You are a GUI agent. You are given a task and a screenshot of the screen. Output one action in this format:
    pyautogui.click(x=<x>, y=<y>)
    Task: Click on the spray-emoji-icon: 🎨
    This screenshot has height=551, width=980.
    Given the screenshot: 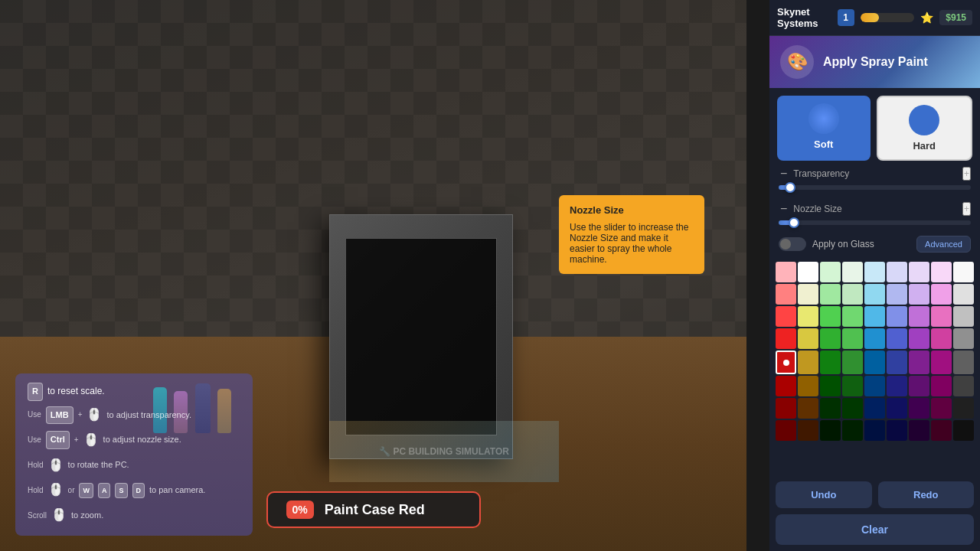 What is the action you would take?
    pyautogui.click(x=798, y=62)
    